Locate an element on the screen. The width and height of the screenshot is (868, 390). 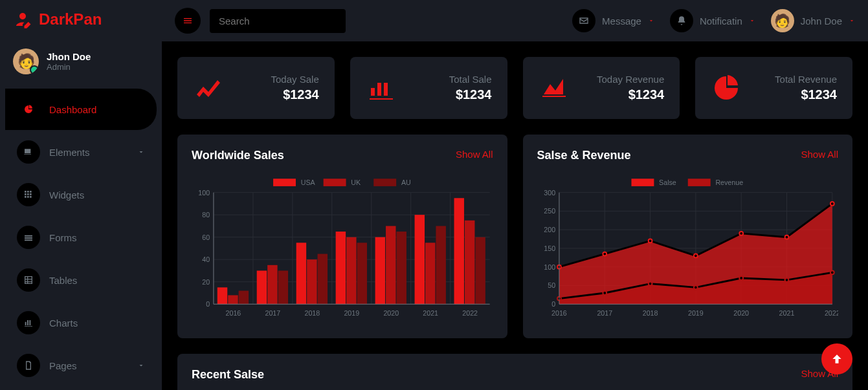
svg-text: 20 is located at coordinates (206, 282).